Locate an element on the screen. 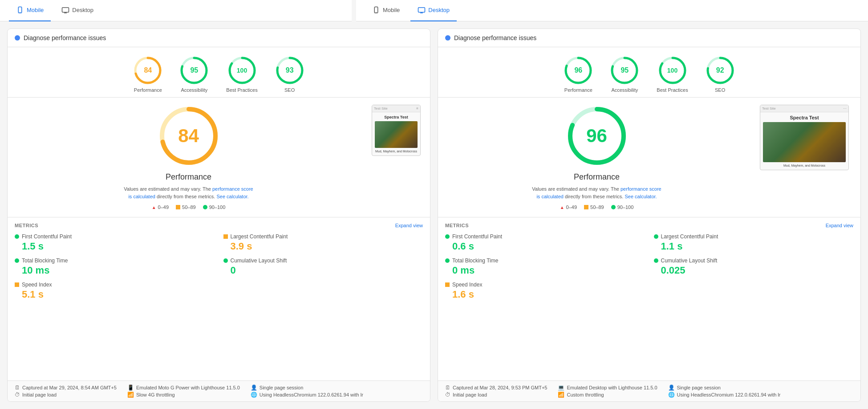 This screenshot has width=868, height=409. mobile-icon-left is located at coordinates (20, 10).